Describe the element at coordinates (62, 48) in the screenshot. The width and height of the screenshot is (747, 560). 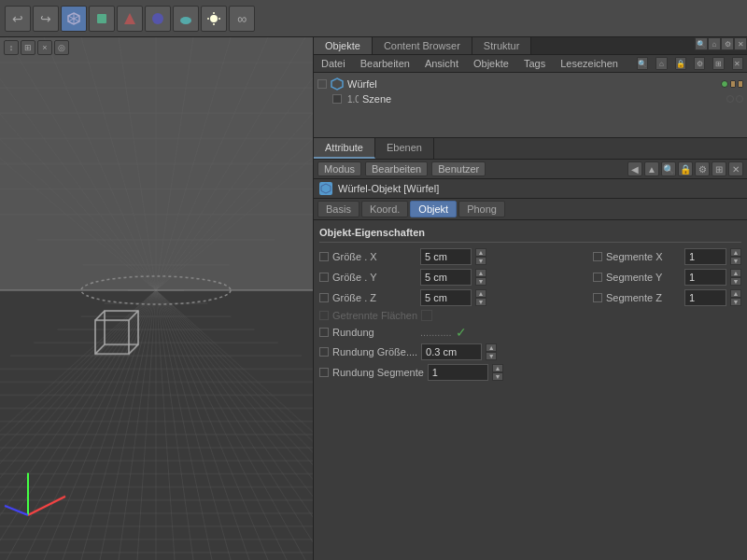
I see `vp-btn-4: ◎` at that location.